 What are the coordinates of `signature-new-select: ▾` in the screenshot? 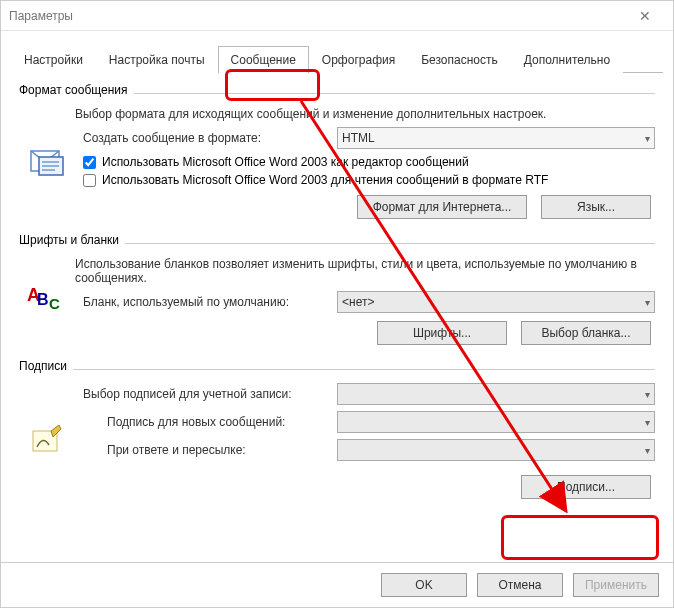 It's located at (496, 422).